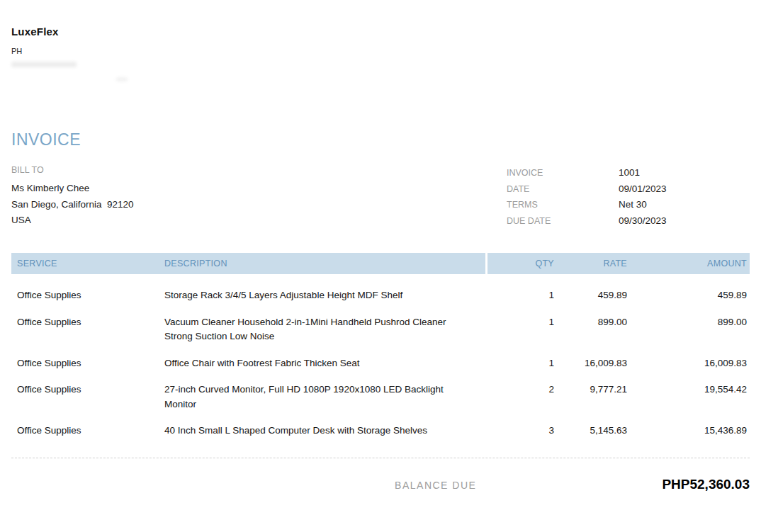 The width and height of the screenshot is (761, 532). I want to click on table-row: Office SuppliesVacuum Cleaner Household …, so click(380, 327).